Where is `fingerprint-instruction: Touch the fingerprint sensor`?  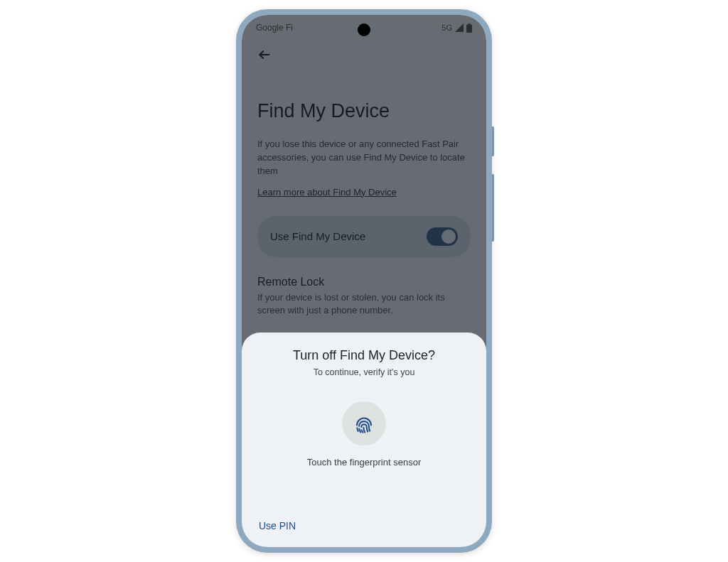 fingerprint-instruction: Touch the fingerprint sensor is located at coordinates (364, 462).